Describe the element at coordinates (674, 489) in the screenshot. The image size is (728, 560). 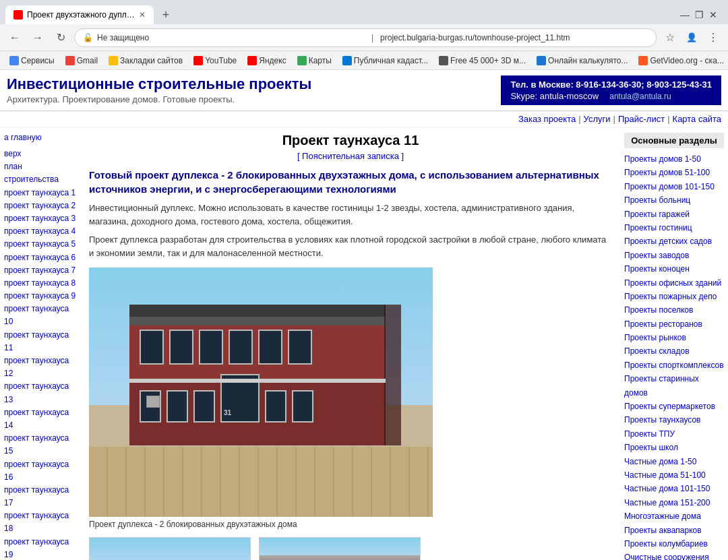
I see `right-link-23: Частные дома 101-150` at that location.